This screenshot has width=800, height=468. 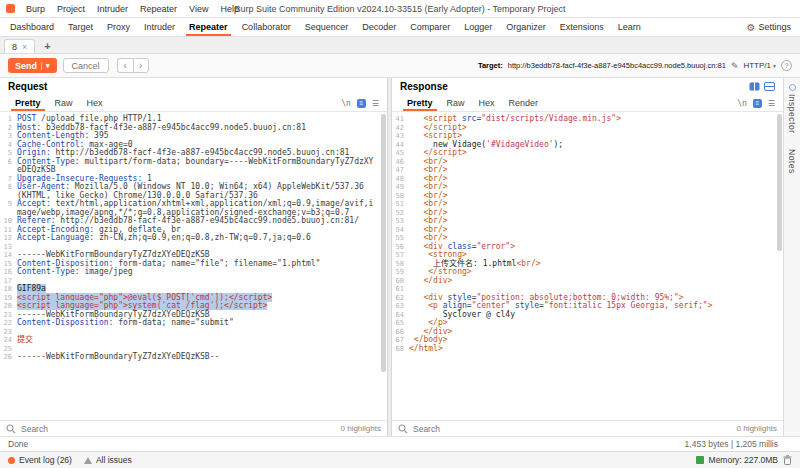 I want to click on line-number: 26, so click(x=8, y=358).